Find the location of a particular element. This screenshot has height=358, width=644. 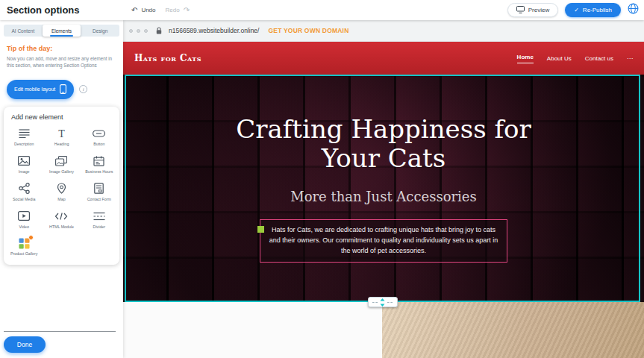

page-title: Section options is located at coordinates (43, 10).